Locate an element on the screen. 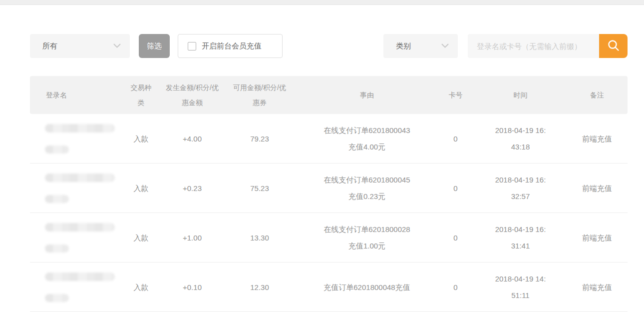 The height and width of the screenshot is (312, 644). col-header-trade-type: 交易种类 is located at coordinates (141, 95).